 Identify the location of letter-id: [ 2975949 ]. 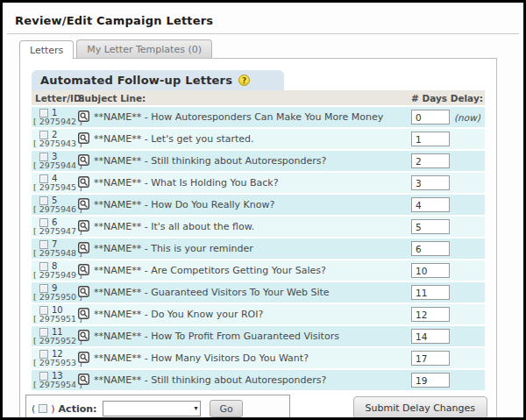
(56, 275).